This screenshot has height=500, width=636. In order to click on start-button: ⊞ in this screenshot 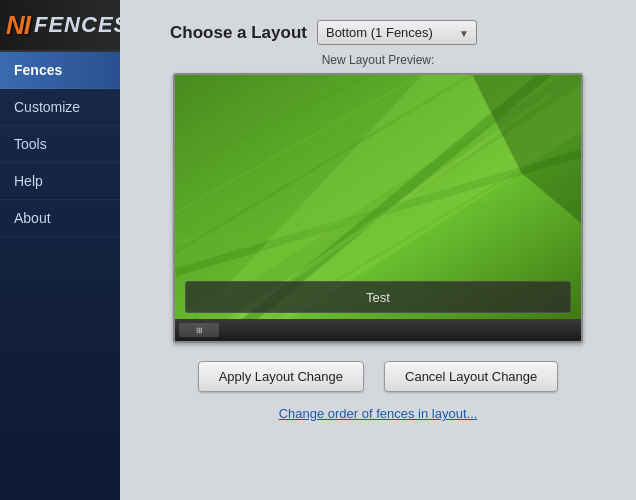, I will do `click(199, 330)`.